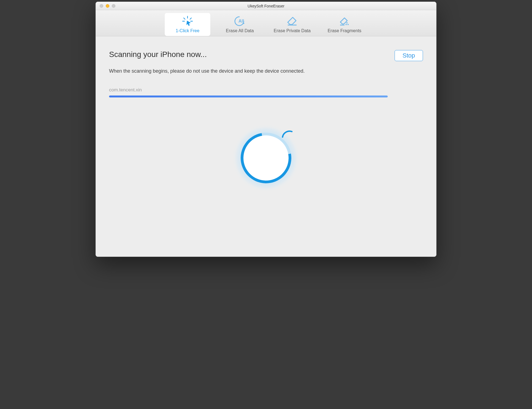 The height and width of the screenshot is (409, 532). Describe the element at coordinates (266, 6) in the screenshot. I see `titlebar: UkeySoft FoneEraser` at that location.